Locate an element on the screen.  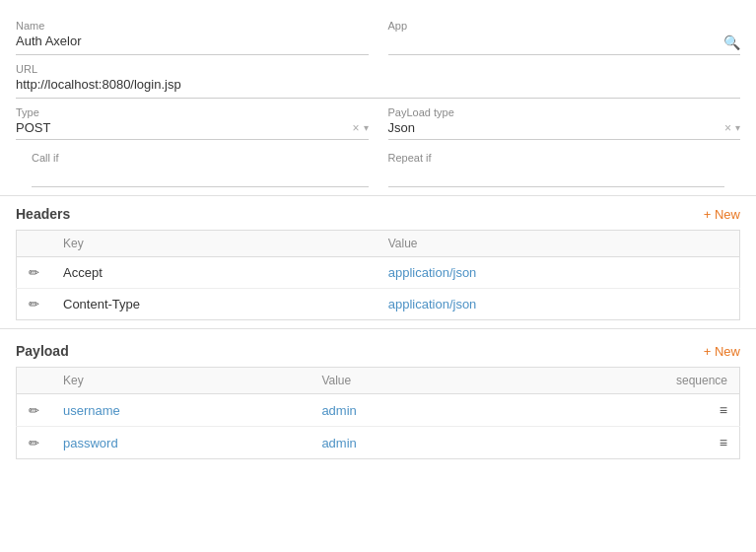
payload-key-cell: username is located at coordinates (180, 410).